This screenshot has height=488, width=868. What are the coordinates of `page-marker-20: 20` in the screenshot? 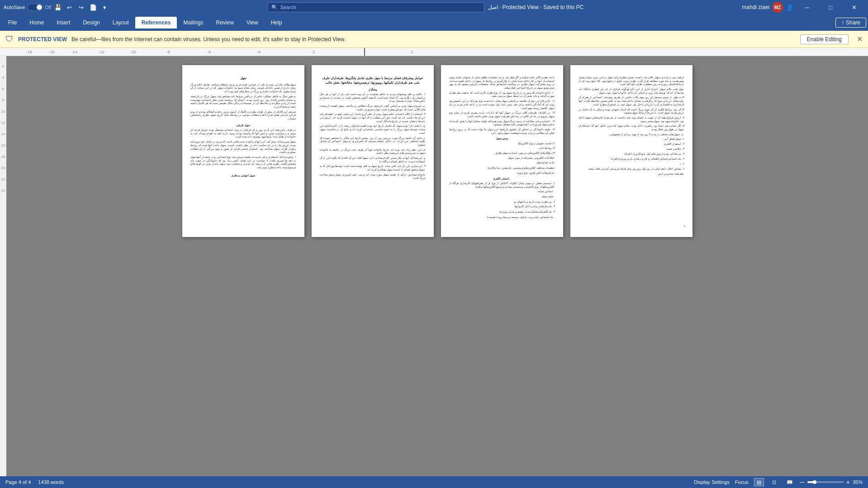 It's located at (4, 168).